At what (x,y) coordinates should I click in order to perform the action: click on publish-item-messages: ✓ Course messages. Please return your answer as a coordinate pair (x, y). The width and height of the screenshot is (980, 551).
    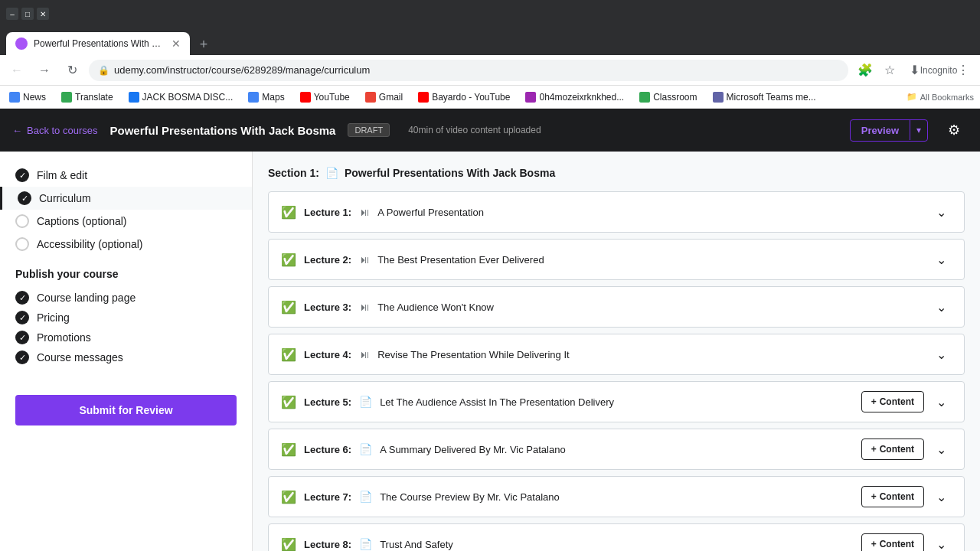
    Looking at the image, I should click on (126, 357).